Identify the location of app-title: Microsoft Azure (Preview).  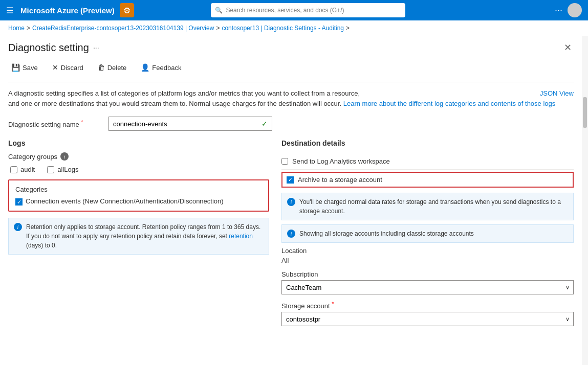
(68, 10).